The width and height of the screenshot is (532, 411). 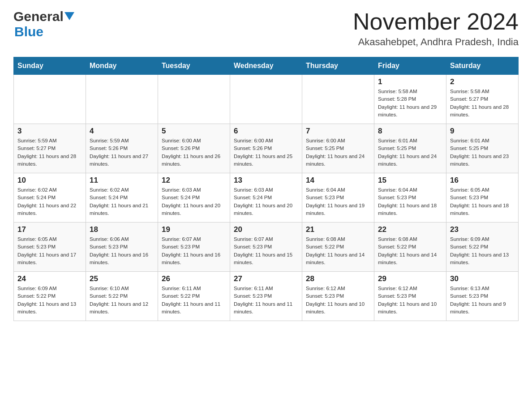 I want to click on day-info: Sunrise: 5:59 AMSunset: 5:27 PMDaylight:…, so click(x=50, y=152).